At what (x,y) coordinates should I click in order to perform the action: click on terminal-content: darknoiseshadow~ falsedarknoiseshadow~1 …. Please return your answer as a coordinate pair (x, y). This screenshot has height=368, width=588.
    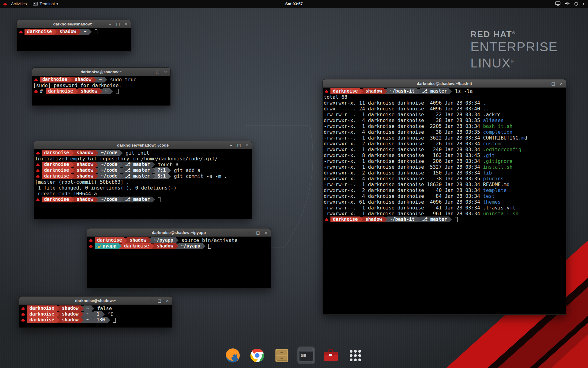
    Looking at the image, I should click on (96, 314).